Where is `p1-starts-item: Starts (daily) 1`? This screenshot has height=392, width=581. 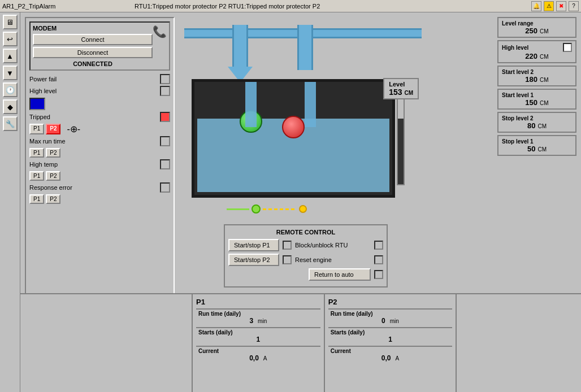
p1-starts-item: Starts (daily) 1 is located at coordinates (258, 336).